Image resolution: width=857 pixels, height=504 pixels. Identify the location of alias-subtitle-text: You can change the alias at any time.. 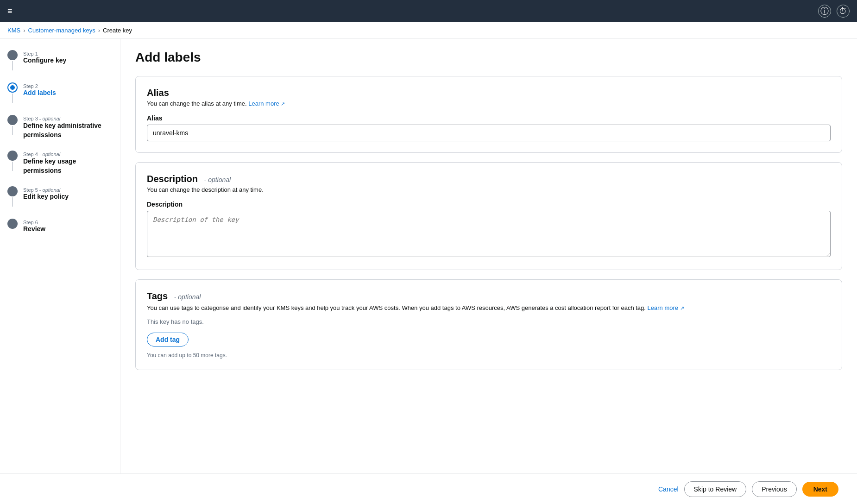
(197, 104).